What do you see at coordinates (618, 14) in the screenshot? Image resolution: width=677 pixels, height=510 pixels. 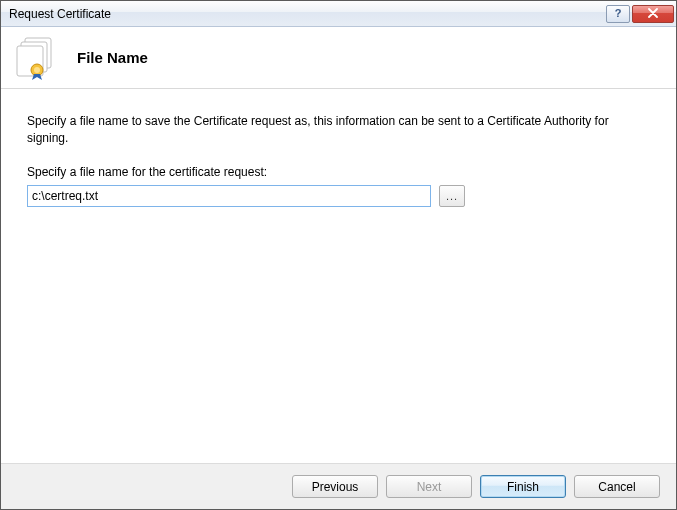 I see `help-icon: ?` at bounding box center [618, 14].